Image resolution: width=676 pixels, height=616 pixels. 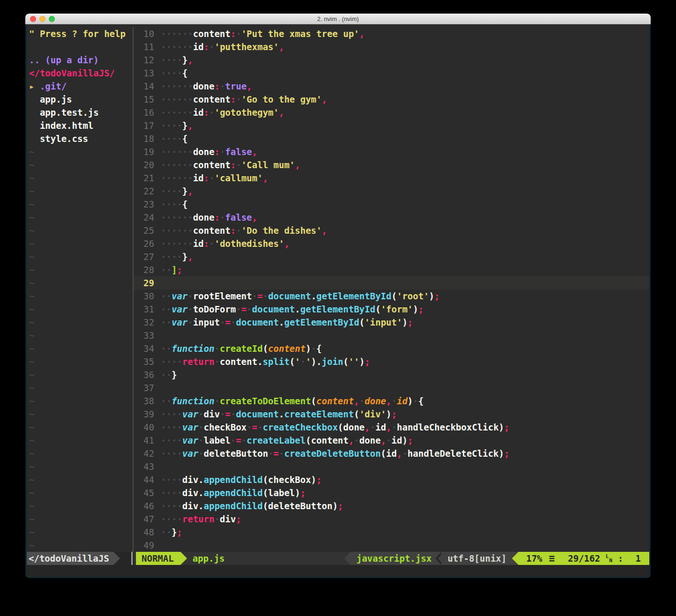 I want to click on code-line: 18····{, so click(x=391, y=139).